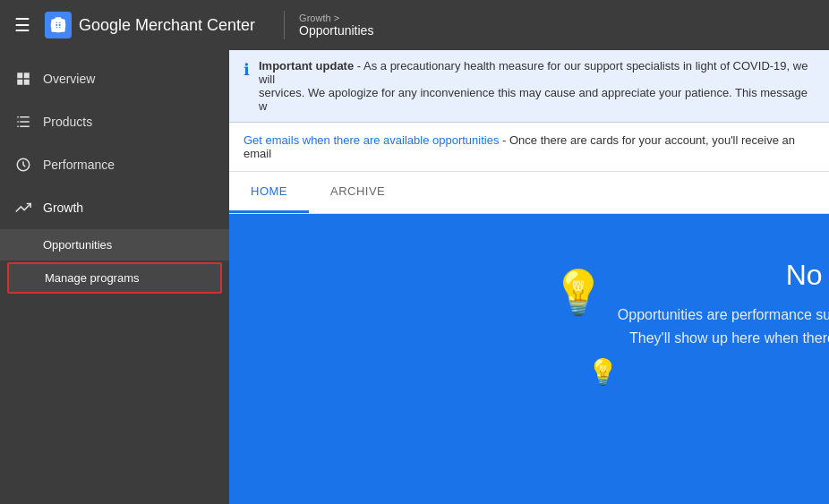 This screenshot has width=829, height=504. I want to click on google-logo-icon, so click(58, 25).